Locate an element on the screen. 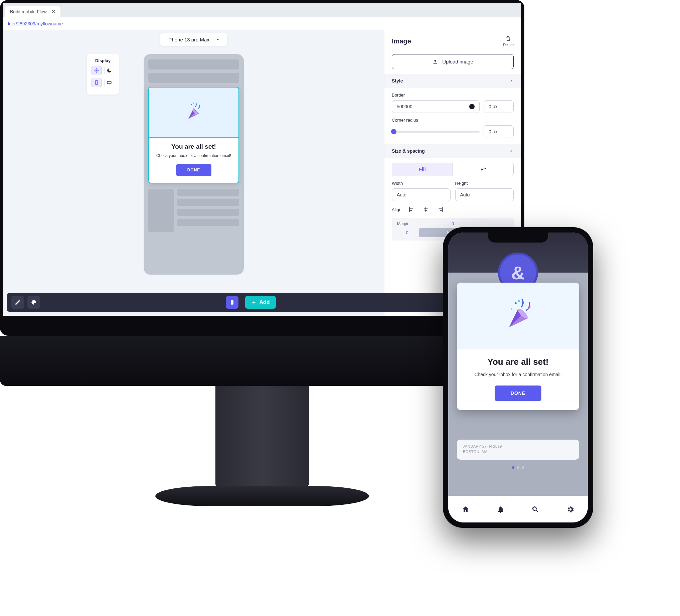 The image size is (680, 616). align-right-button is located at coordinates (440, 209).